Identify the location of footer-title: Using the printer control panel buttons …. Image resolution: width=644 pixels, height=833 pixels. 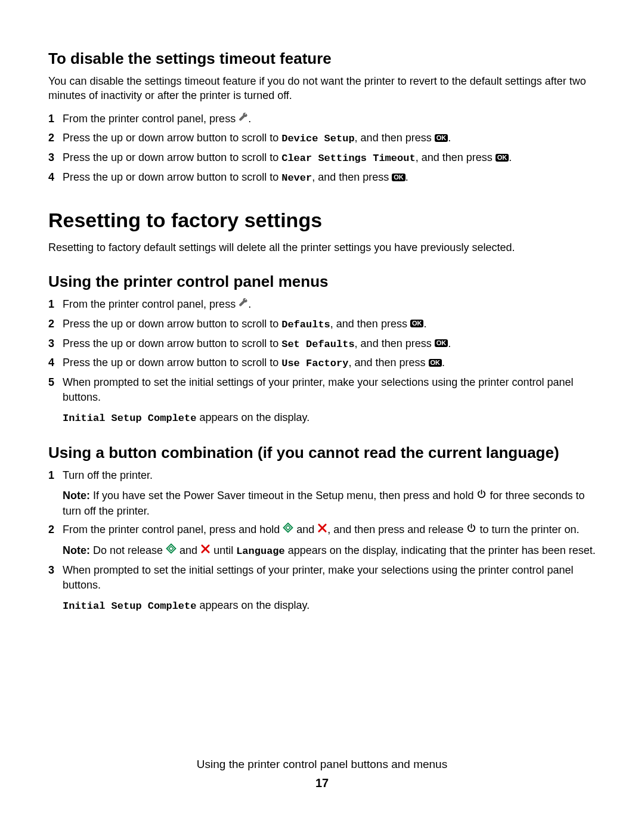
(322, 764).